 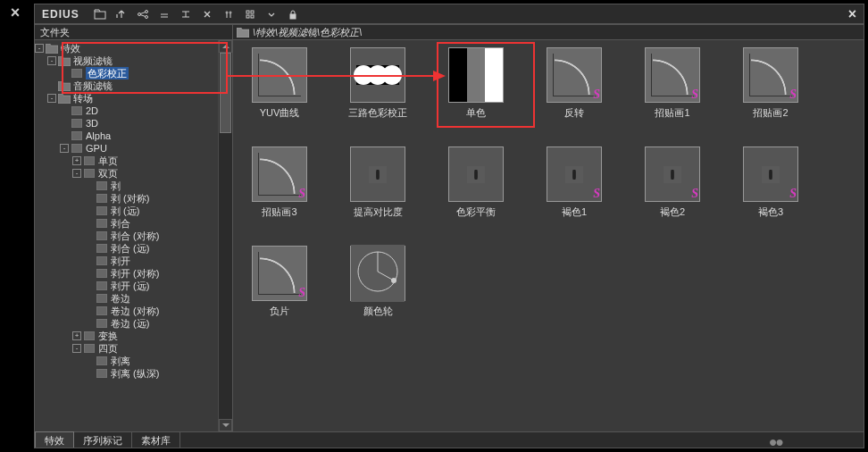 What do you see at coordinates (127, 186) in the screenshot?
I see `tree-row-peel: 剥` at bounding box center [127, 186].